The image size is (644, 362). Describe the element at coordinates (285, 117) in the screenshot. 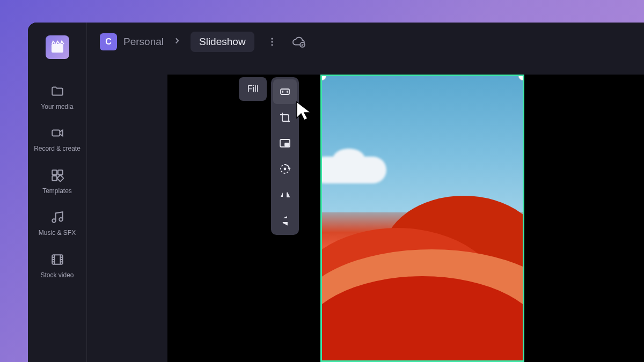

I see `crop-button` at that location.